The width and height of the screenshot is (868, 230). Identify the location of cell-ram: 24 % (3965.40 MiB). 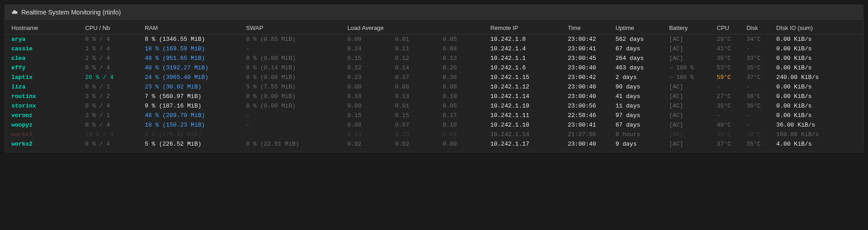
(192, 77).